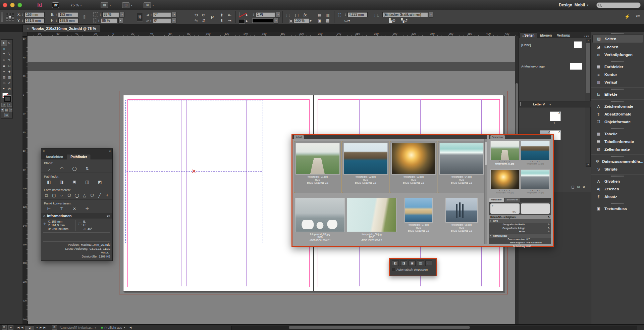  Describe the element at coordinates (7, 97) in the screenshot. I see `fill-stroke-proxy` at that location.